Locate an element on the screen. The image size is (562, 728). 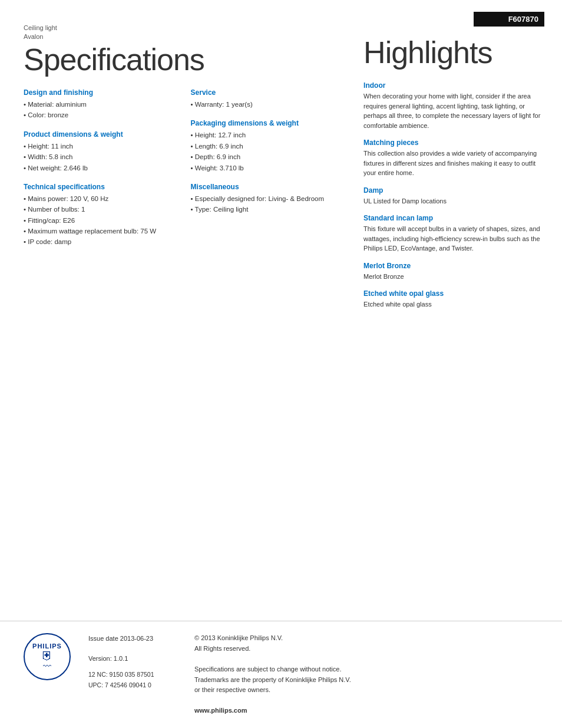
design-finishing-title: Design and finishing is located at coordinates (98, 93).